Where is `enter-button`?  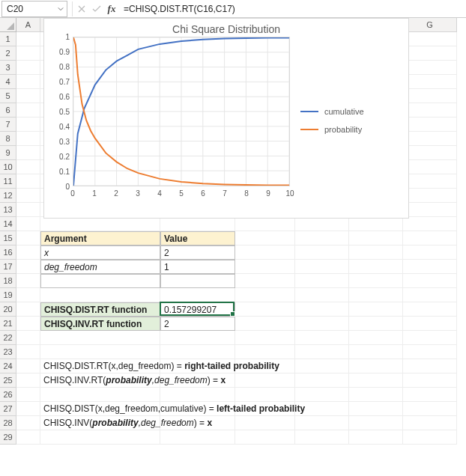
enter-button is located at coordinates (97, 9).